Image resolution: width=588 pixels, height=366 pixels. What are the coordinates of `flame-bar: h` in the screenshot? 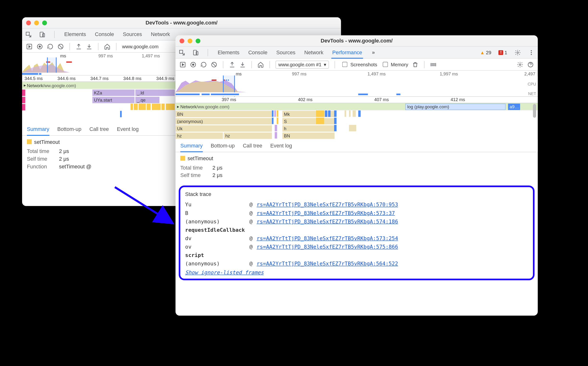 It's located at (308, 129).